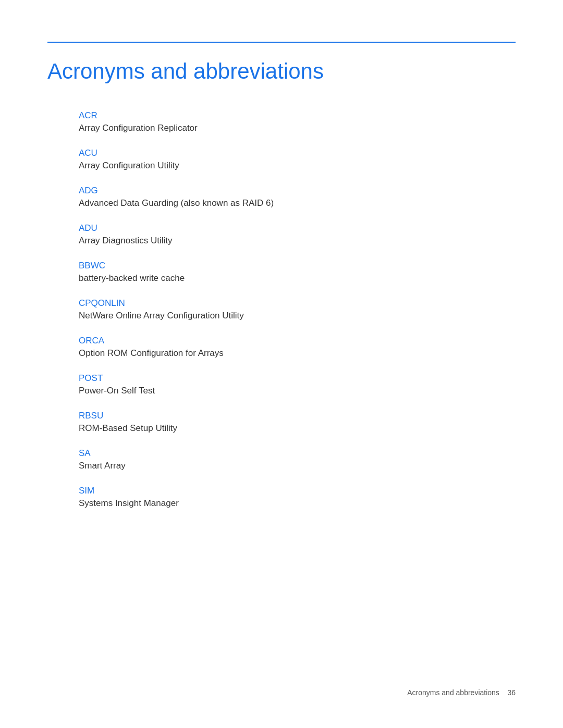  I want to click on acronym-entry: POSTPower-On Self Test, so click(297, 385).